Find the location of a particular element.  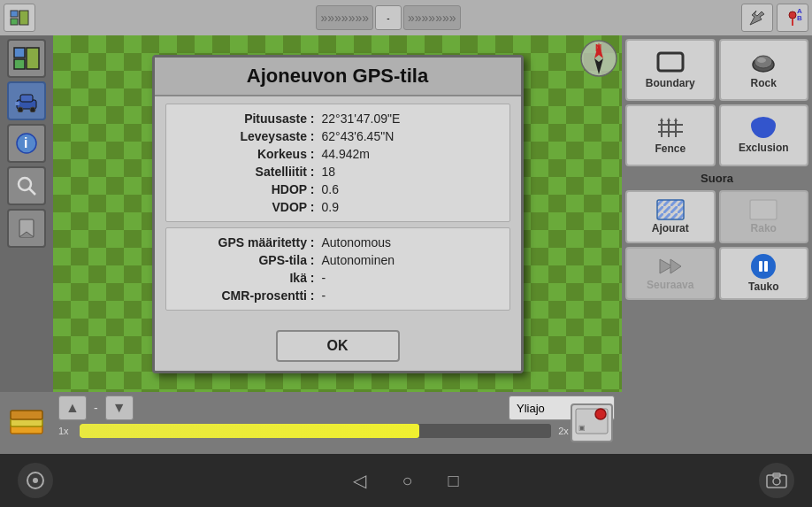

ajourat-label: Ajourat is located at coordinates (670, 228).